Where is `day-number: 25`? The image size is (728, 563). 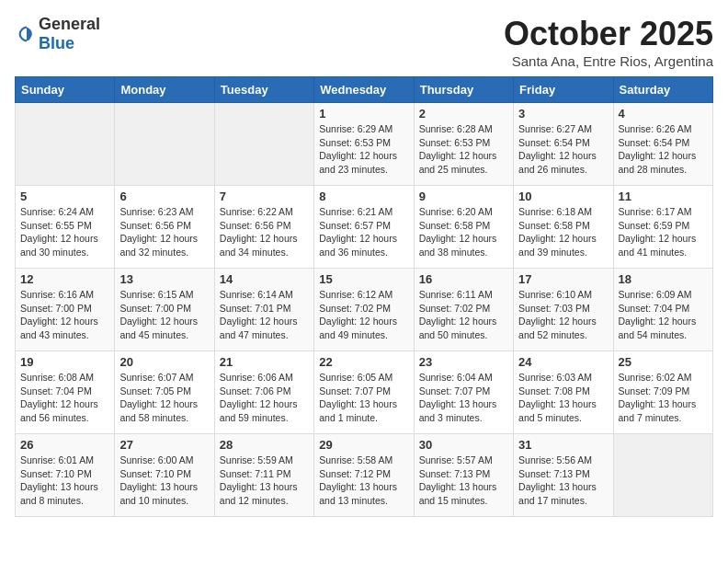 day-number: 25 is located at coordinates (664, 362).